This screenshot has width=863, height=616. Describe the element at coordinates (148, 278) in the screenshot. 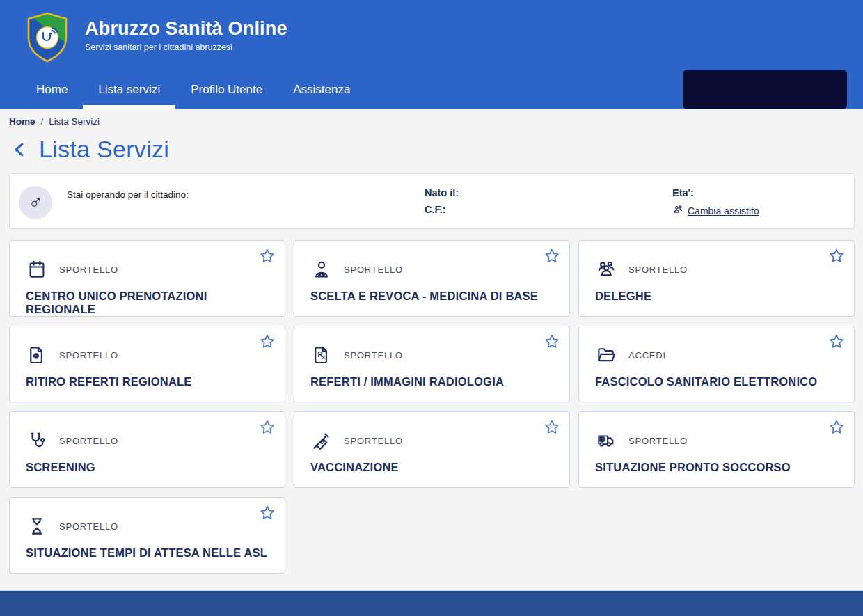

I see `service-card-cup-regionale: SPORTELLO CENTRO UNICO PRENOTAZIONI REGI…` at that location.